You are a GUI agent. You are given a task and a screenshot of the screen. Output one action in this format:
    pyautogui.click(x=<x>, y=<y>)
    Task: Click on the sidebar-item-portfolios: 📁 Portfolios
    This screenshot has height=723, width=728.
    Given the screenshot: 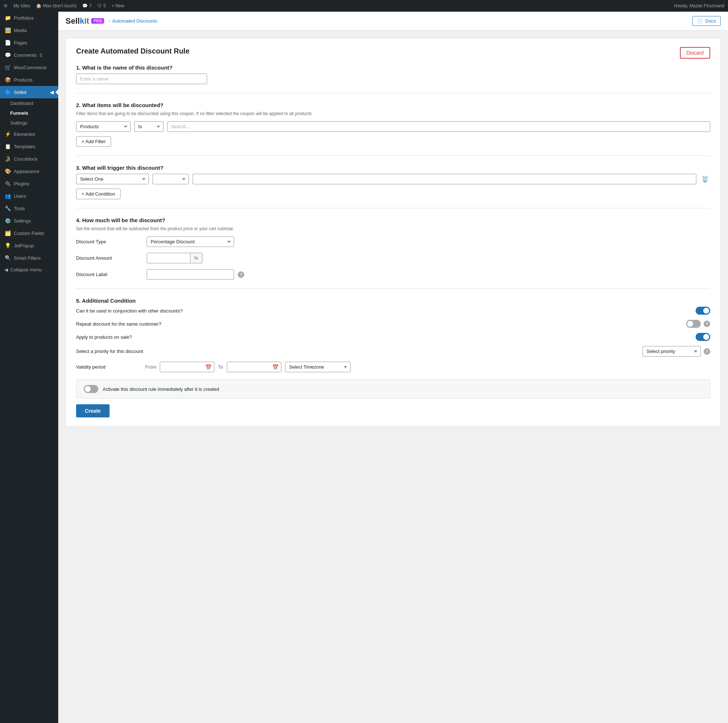 What is the action you would take?
    pyautogui.click(x=29, y=18)
    